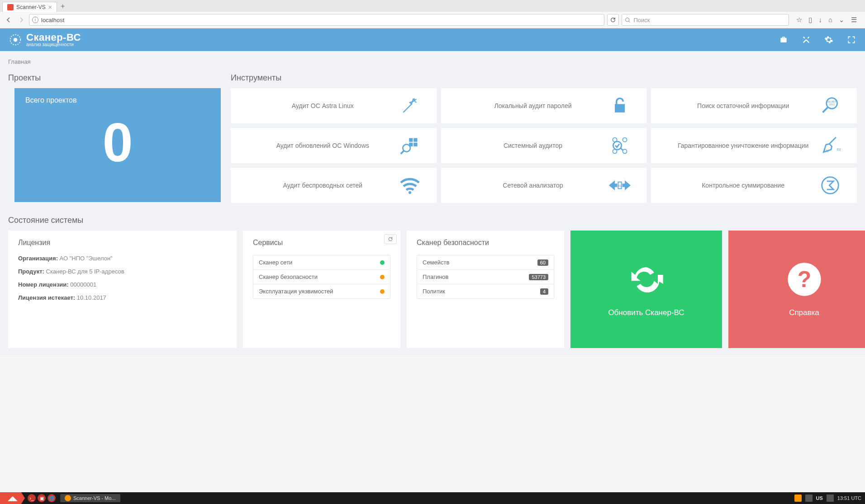 The image size is (865, 504). Describe the element at coordinates (544, 78) in the screenshot. I see `tools-section-title: Инструменты` at that location.